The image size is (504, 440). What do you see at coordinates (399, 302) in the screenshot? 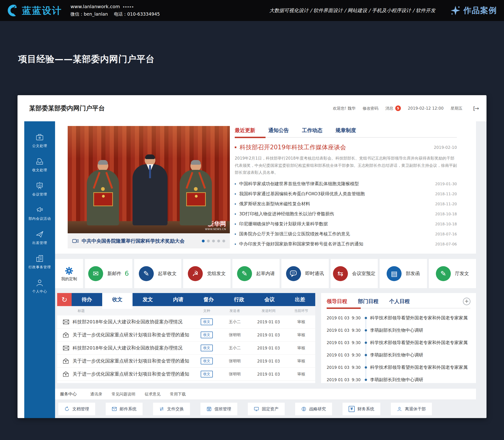
I see `schedule-tab-personal: 个人日程` at bounding box center [399, 302].